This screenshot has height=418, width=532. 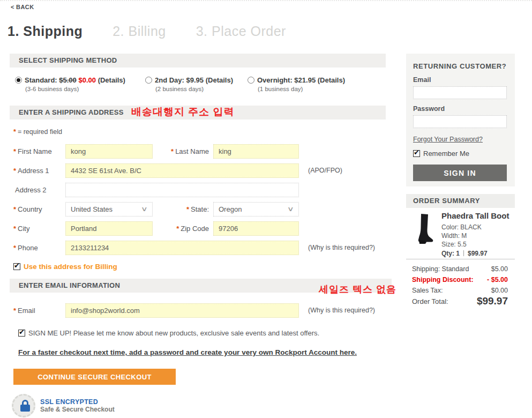 What do you see at coordinates (70, 89) in the screenshot?
I see `standard-duration: (3-6 business days)` at bounding box center [70, 89].